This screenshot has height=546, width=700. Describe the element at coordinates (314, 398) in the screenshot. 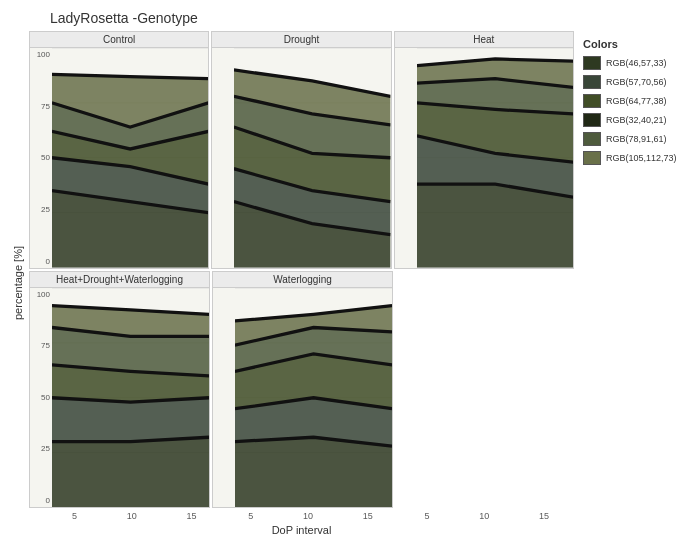

I see `chart-body-waterlogging` at that location.